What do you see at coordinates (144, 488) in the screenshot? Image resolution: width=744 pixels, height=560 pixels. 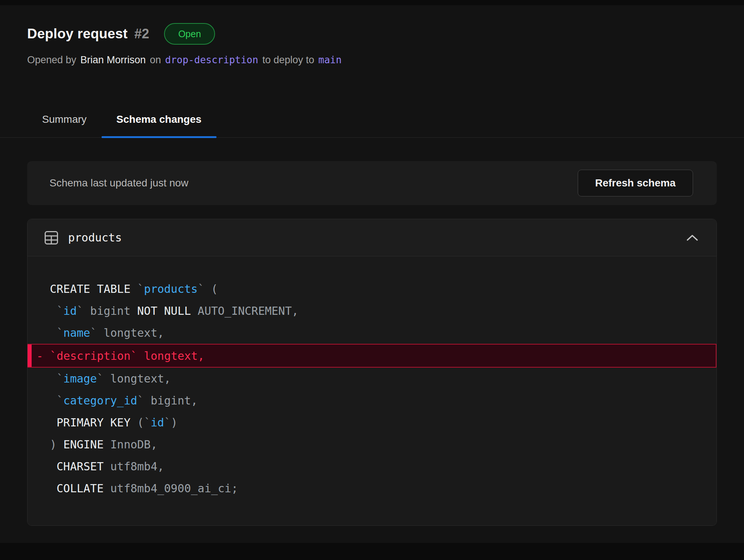 I see `sql-line-text: COLLATE utf8mb4_0900_ai_ci;` at bounding box center [144, 488].